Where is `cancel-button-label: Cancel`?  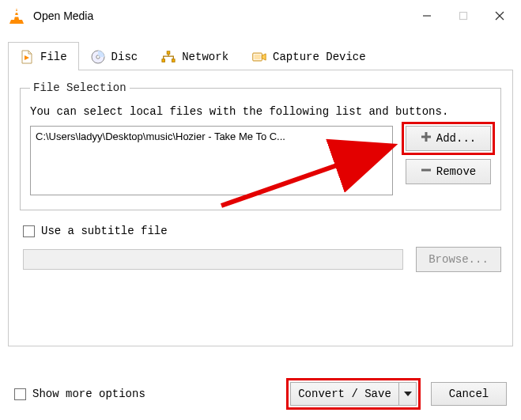 cancel-button-label: Cancel is located at coordinates (469, 394).